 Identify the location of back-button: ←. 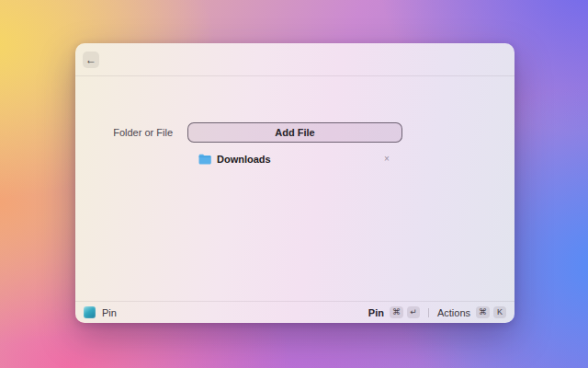
(91, 60).